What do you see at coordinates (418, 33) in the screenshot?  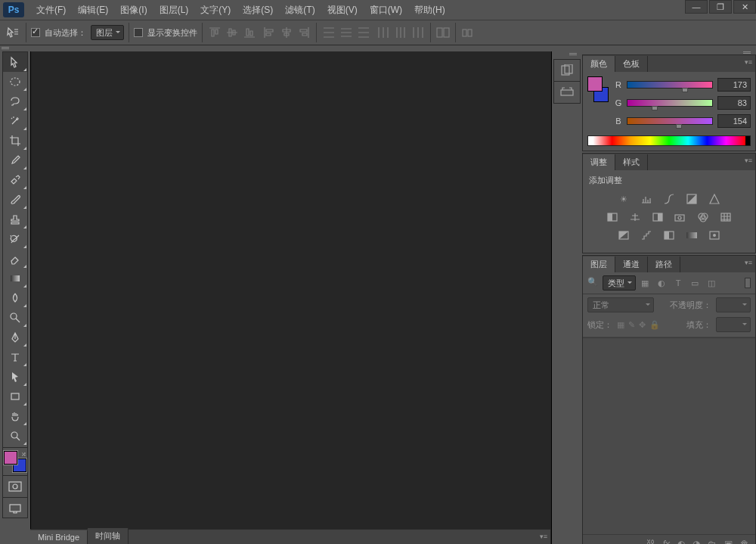 I see `dist-right-icon` at bounding box center [418, 33].